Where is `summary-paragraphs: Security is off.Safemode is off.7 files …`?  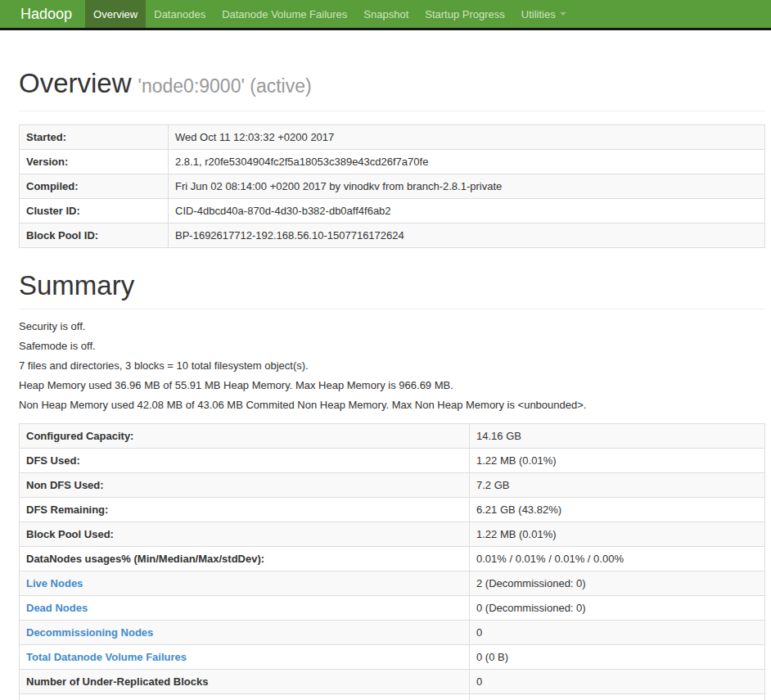 summary-paragraphs: Security is off.Safemode is off.7 files … is located at coordinates (392, 366).